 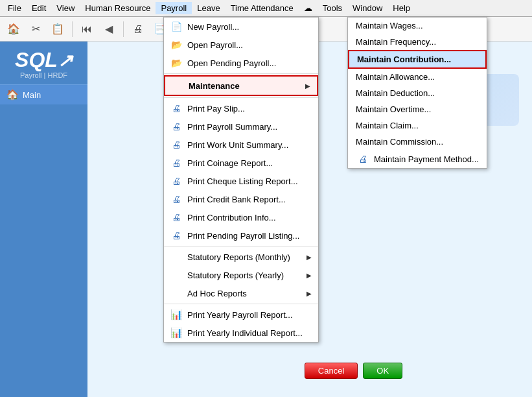 What do you see at coordinates (118, 8) in the screenshot?
I see `menu-human-resource: Human Resource` at bounding box center [118, 8].